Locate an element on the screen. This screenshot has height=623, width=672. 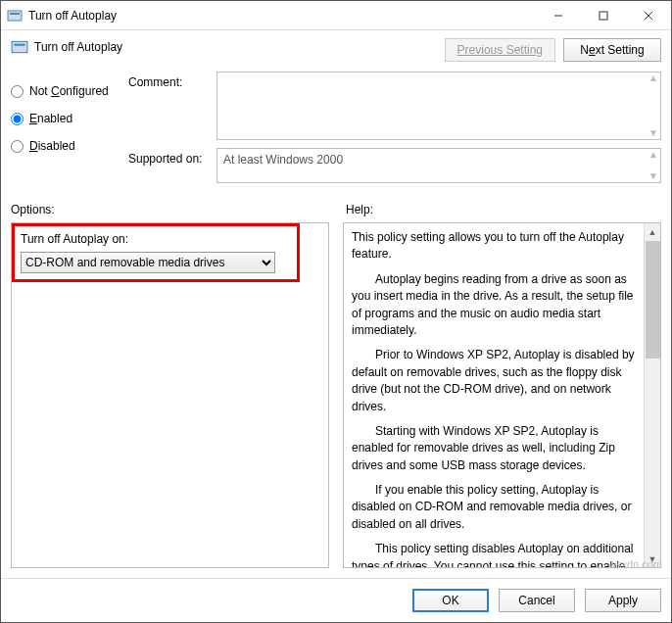
next-setting-button: Next Setting is located at coordinates (612, 50).